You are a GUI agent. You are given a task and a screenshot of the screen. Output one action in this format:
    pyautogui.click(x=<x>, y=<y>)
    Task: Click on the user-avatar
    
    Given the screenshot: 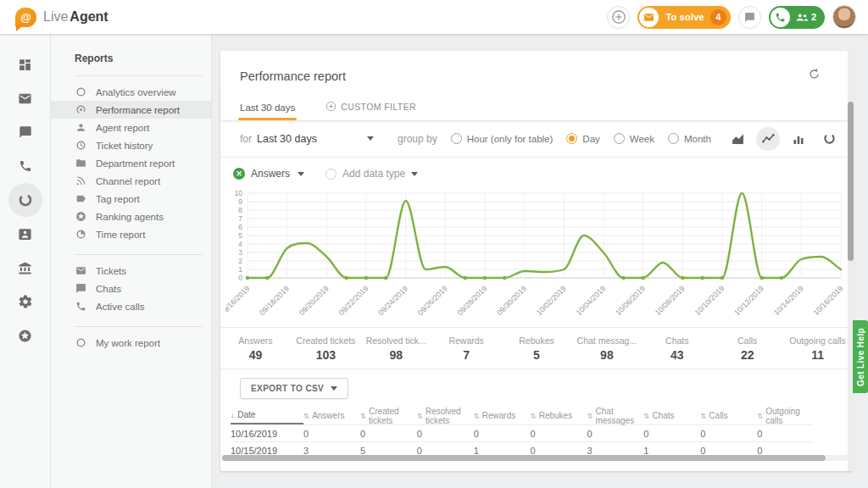 What is the action you would take?
    pyautogui.click(x=844, y=17)
    